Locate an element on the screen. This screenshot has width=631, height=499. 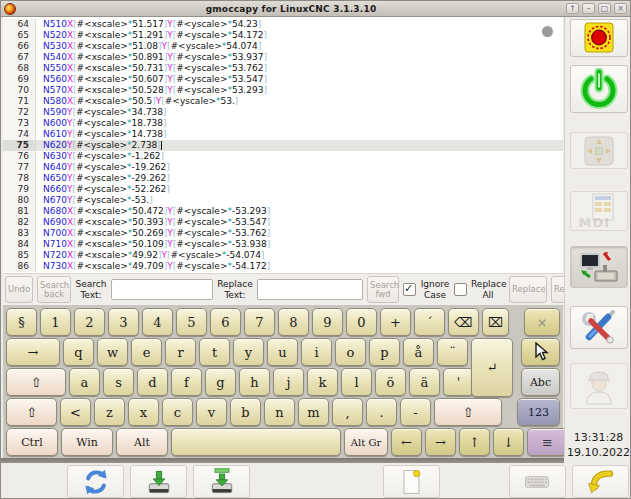
key-o: o is located at coordinates (350, 352).